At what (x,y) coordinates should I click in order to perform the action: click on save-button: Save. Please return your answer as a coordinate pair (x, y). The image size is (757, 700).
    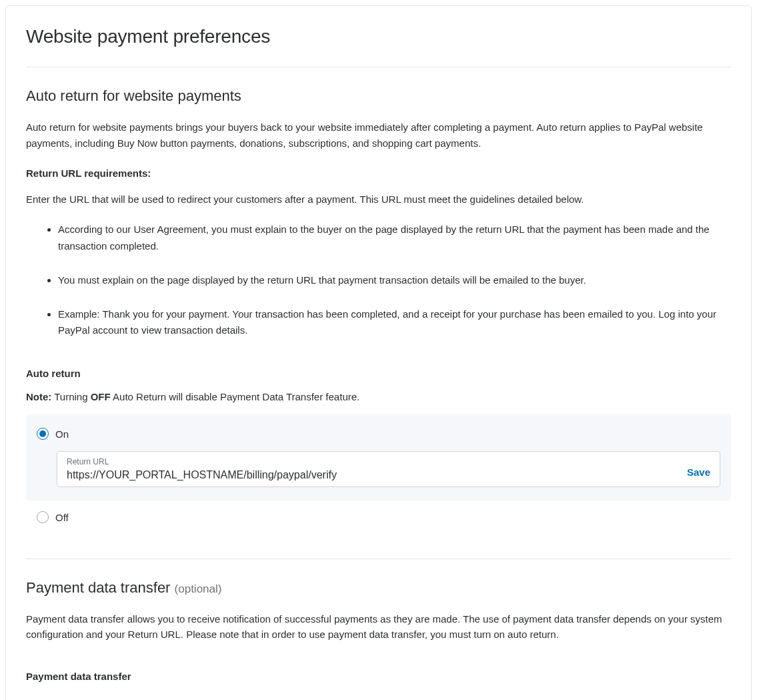
    Looking at the image, I should click on (699, 472).